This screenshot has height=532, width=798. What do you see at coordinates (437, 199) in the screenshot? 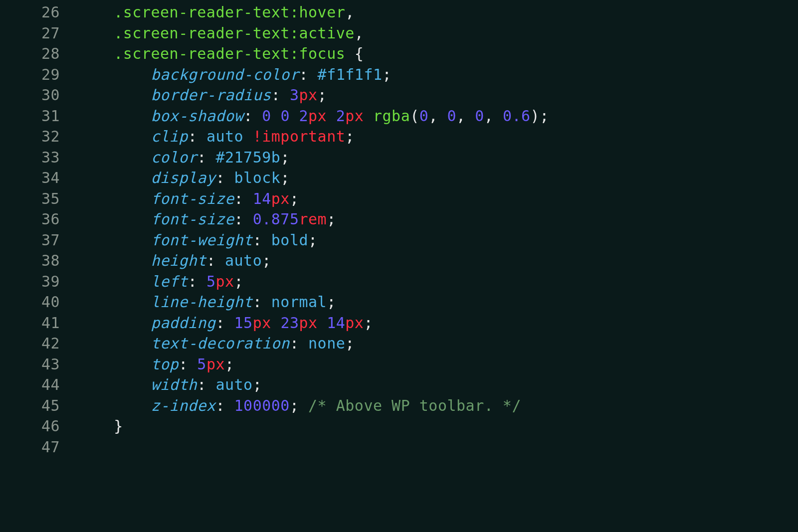
I see `code-content: font-size: 14px;` at bounding box center [437, 199].